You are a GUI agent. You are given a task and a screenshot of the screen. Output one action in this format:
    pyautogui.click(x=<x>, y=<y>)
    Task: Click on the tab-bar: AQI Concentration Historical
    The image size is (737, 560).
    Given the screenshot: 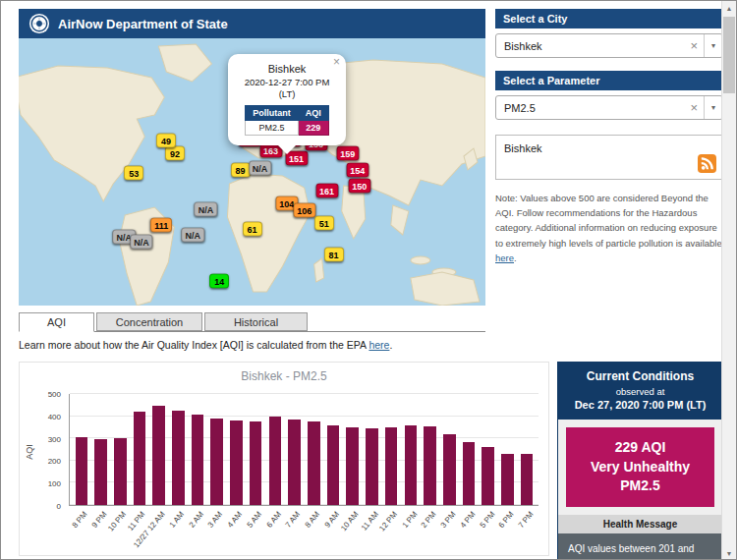 What is the action you would take?
    pyautogui.click(x=252, y=322)
    